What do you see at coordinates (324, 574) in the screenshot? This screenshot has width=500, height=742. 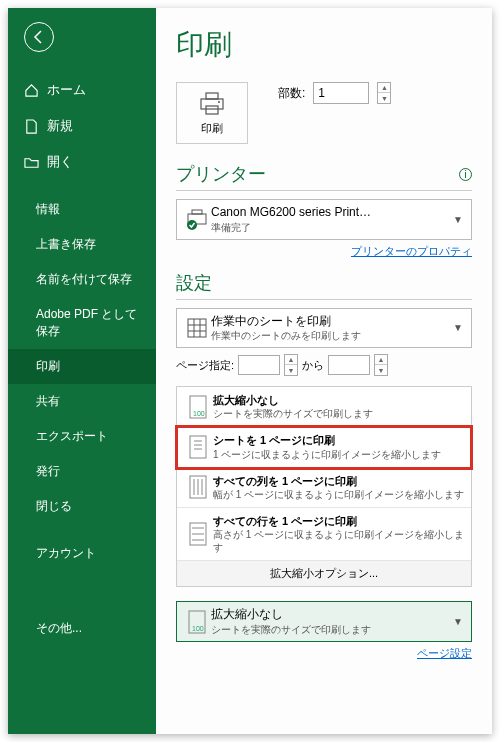 I see `scaling-options-more: 拡大縮小オプション...` at bounding box center [324, 574].